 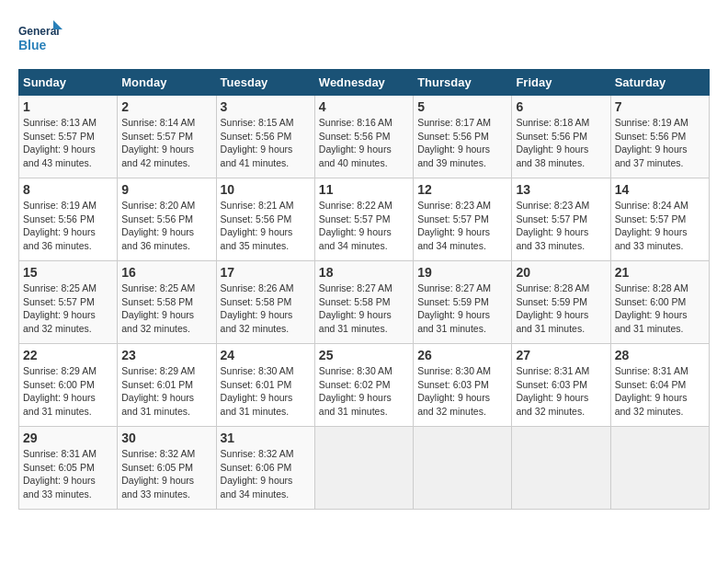 I want to click on calendar-day-cell: 8Sunrise: 8:19 AMSunset: 5:56 PMDaylight…, so click(x=68, y=220).